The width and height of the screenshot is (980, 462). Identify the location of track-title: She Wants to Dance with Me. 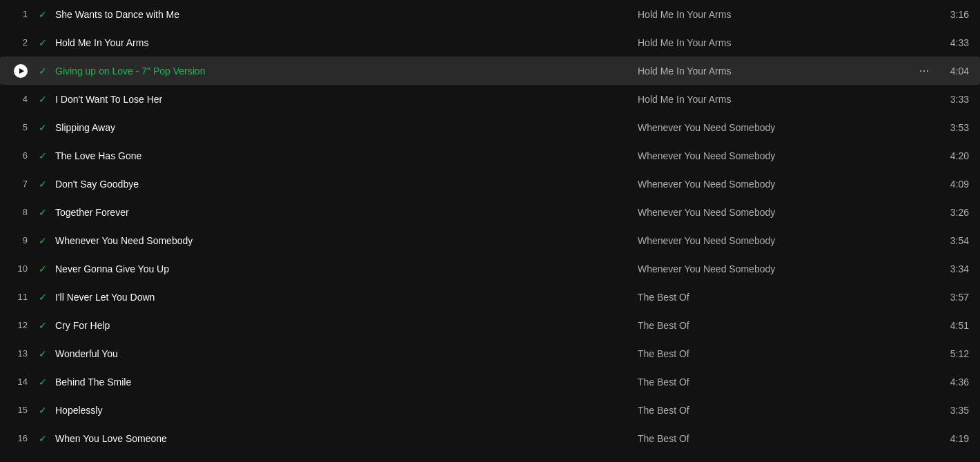
(346, 14).